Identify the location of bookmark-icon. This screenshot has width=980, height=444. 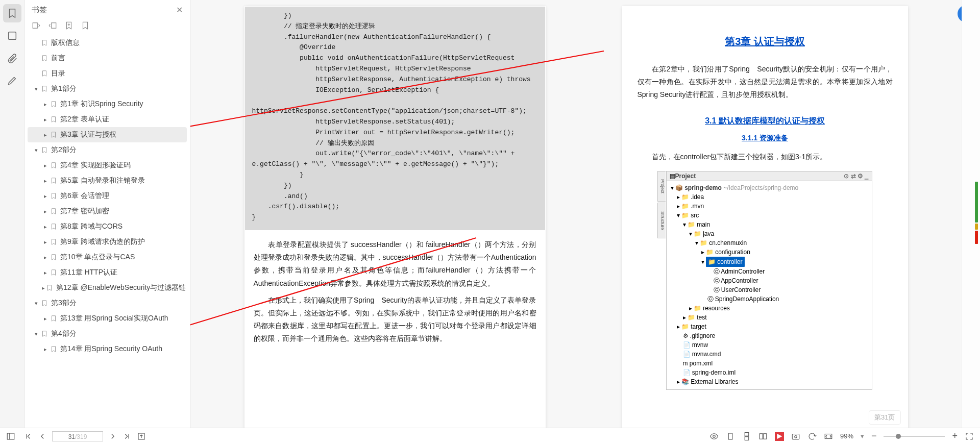
(12, 13).